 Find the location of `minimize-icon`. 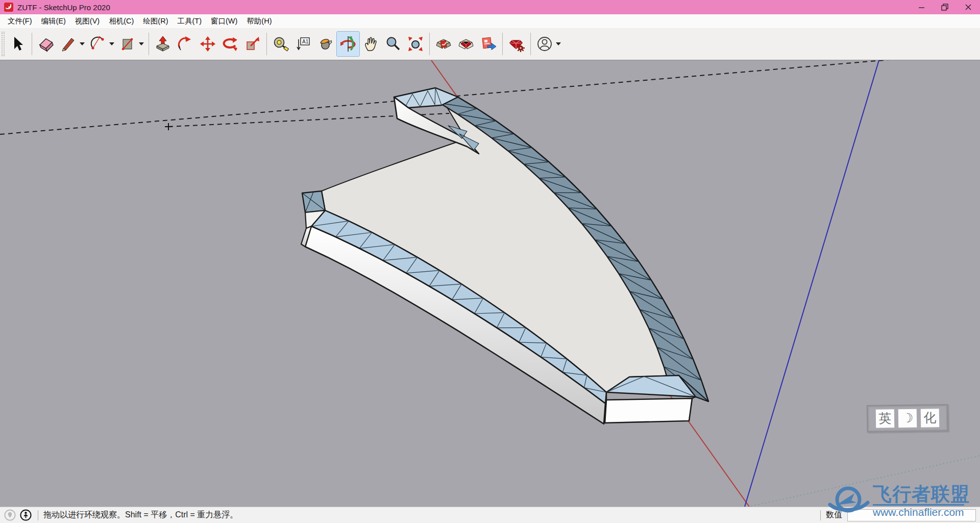

minimize-icon is located at coordinates (922, 7).